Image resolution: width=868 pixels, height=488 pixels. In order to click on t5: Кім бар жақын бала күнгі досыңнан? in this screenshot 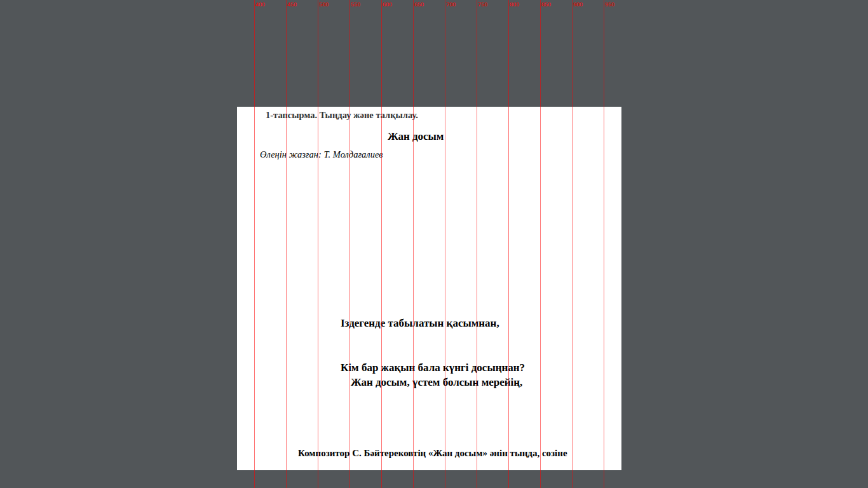, I will do `click(433, 368)`.